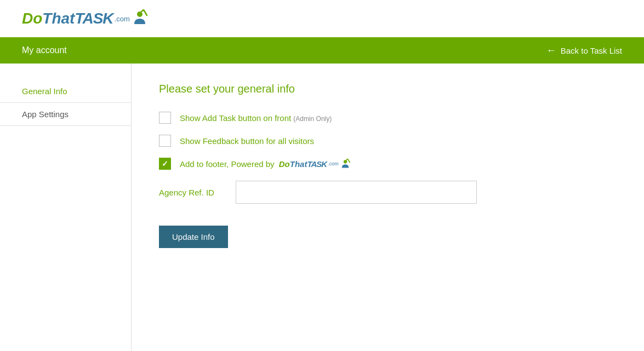 The width and height of the screenshot is (644, 351). I want to click on update-info-button: Update Info, so click(193, 237).